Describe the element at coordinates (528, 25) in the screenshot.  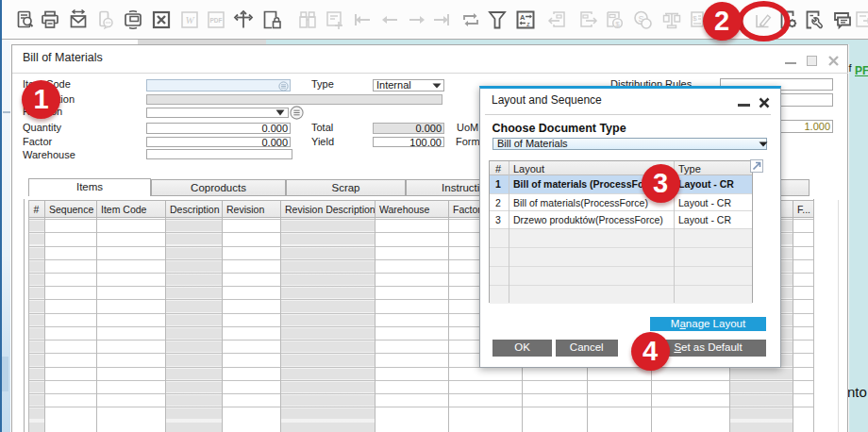
I see `svg-text: z` at that location.